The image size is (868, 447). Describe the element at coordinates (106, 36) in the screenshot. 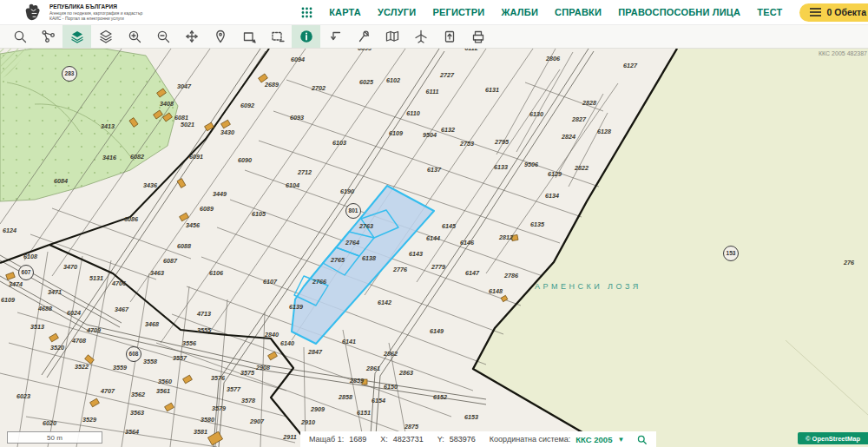

I see `layer-stack-button` at that location.